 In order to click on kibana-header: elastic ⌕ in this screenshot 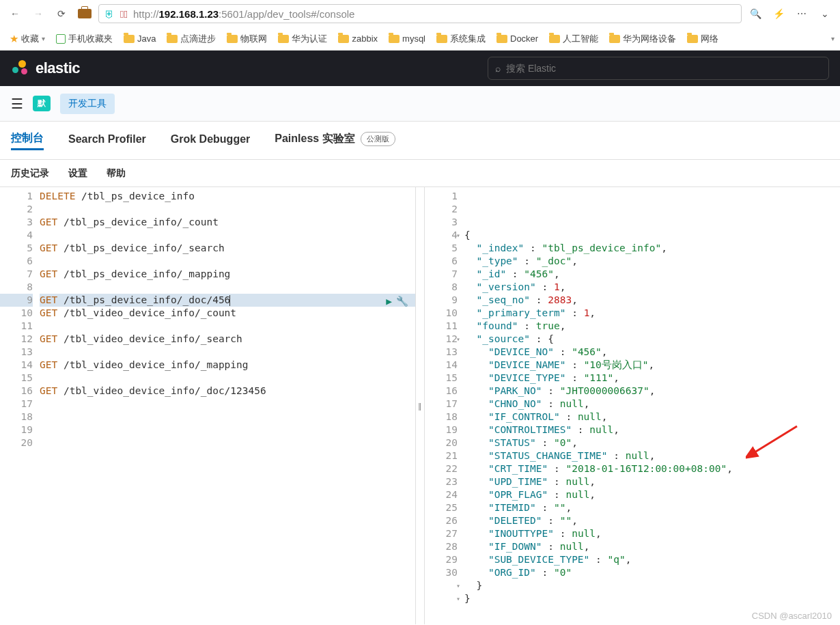, I will do `click(420, 68)`.